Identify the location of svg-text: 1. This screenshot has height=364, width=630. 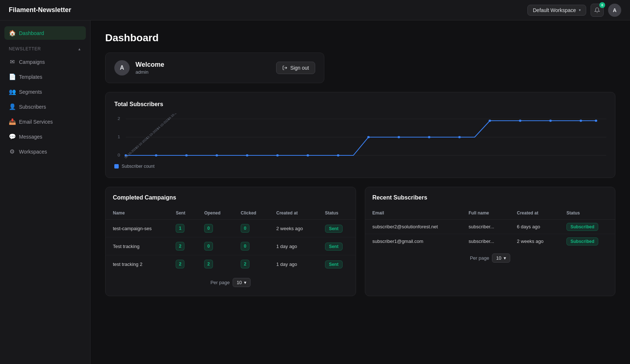
(119, 137).